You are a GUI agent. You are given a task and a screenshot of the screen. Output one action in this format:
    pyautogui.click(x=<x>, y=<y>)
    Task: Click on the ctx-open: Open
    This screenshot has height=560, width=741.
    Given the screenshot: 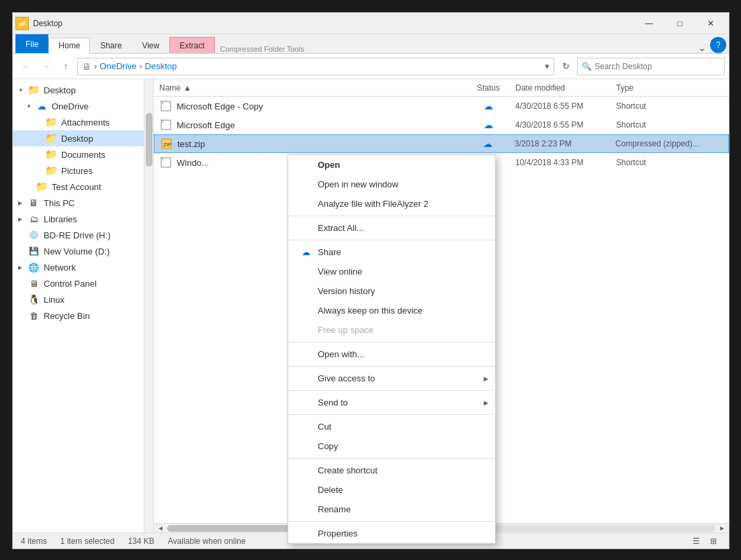 What is the action you would take?
    pyautogui.click(x=392, y=165)
    